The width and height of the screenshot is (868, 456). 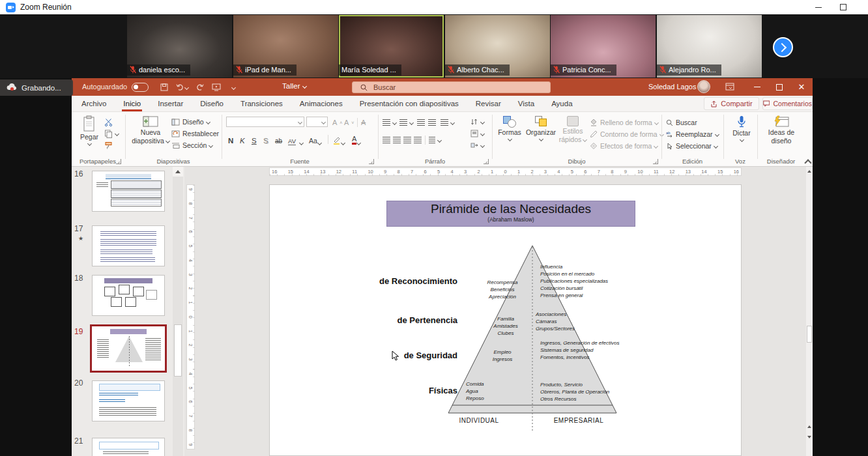 I want to click on increase-indent-button, so click(x=432, y=122).